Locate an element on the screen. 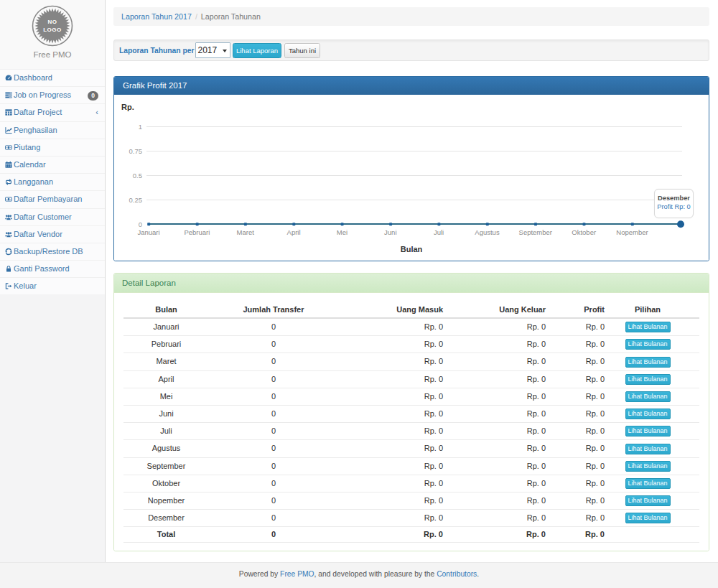 The image size is (718, 588). svg-text: 0.5 is located at coordinates (138, 175).